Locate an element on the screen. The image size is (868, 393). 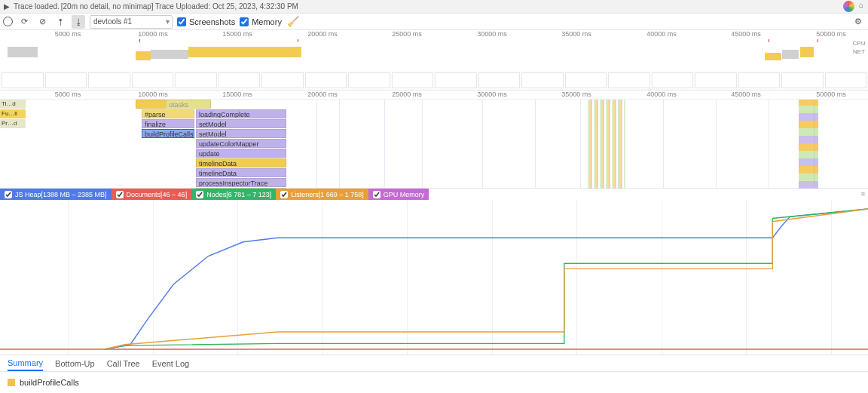
flame-entry: otasks is located at coordinates (188, 104).